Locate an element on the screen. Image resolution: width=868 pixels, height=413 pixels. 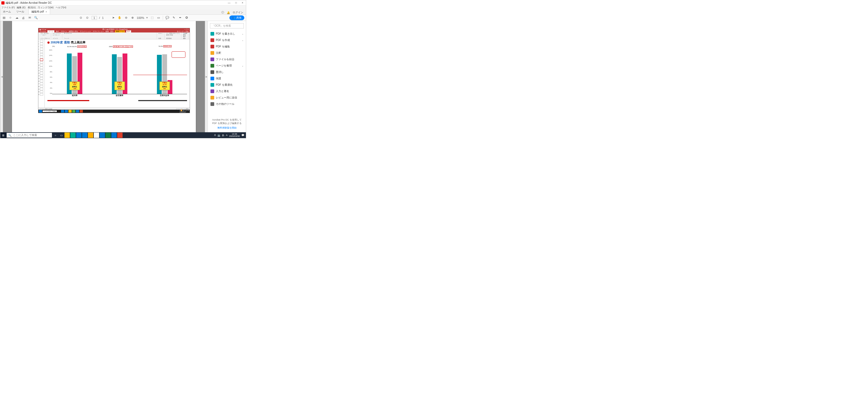
notifications-icon: 💬 is located at coordinates (243, 135).